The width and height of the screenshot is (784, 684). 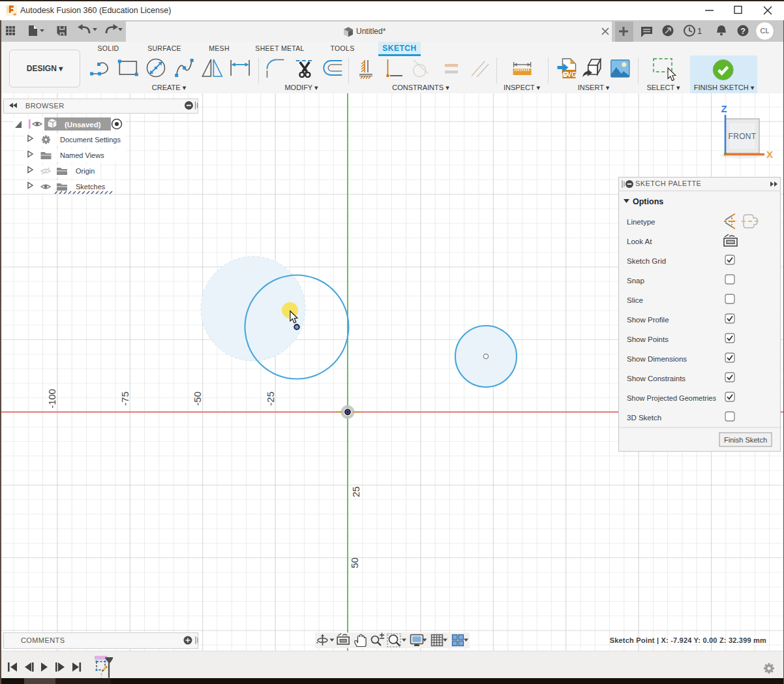 What do you see at coordinates (648, 339) in the screenshot?
I see `svg-text: Show Points` at bounding box center [648, 339].